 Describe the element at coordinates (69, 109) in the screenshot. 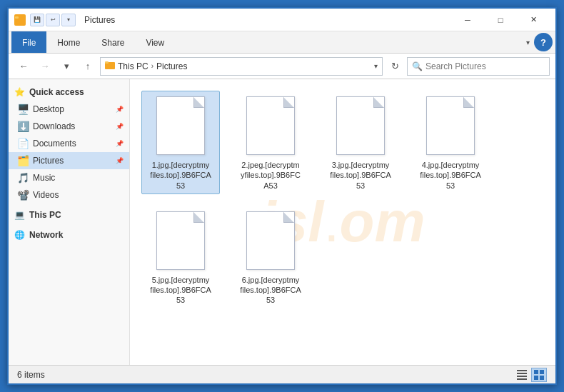

I see `sidebar-item-desktop: 🖥️ Desktop 📌` at that location.